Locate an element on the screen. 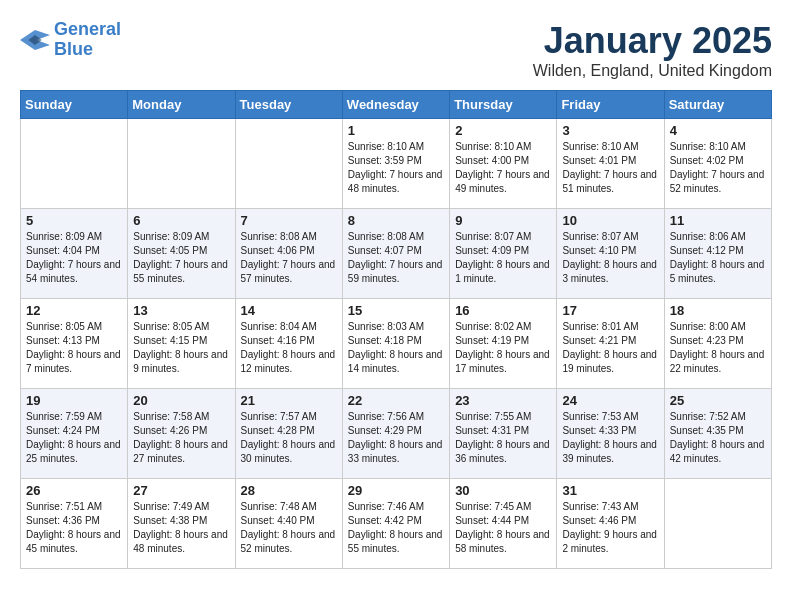 The image size is (792, 612). calendar-cell: 21Sunrise: 7:57 AM Sunset: 4:28 PM Dayli… is located at coordinates (288, 434).